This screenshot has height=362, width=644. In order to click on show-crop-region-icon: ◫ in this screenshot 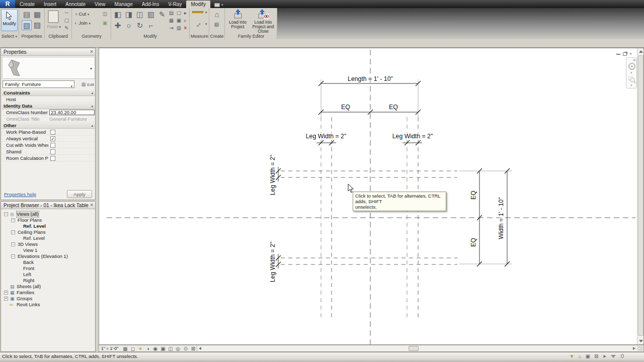, I will do `click(170, 349)`.